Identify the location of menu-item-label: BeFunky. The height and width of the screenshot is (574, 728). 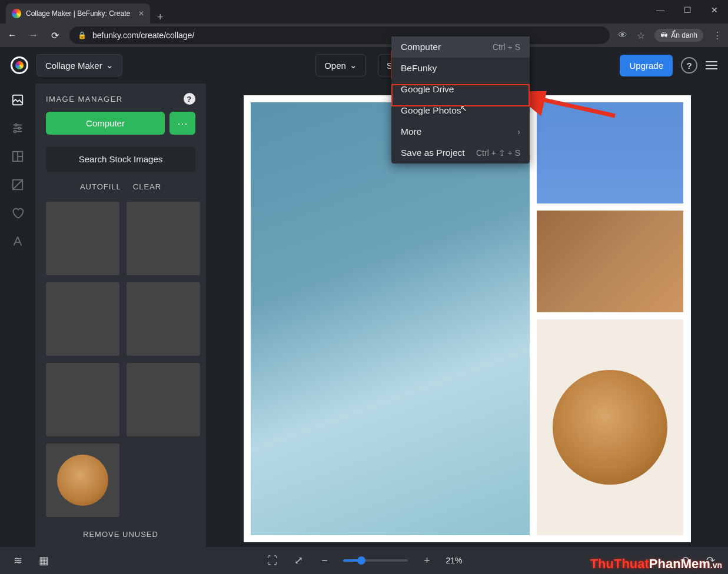
(419, 68).